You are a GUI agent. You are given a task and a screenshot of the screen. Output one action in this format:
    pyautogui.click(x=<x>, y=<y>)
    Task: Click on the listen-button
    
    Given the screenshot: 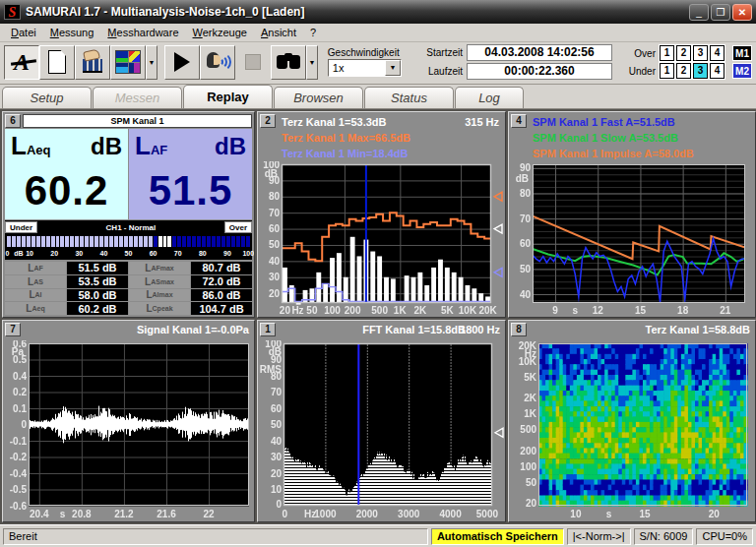 What is the action you would take?
    pyautogui.click(x=218, y=63)
    